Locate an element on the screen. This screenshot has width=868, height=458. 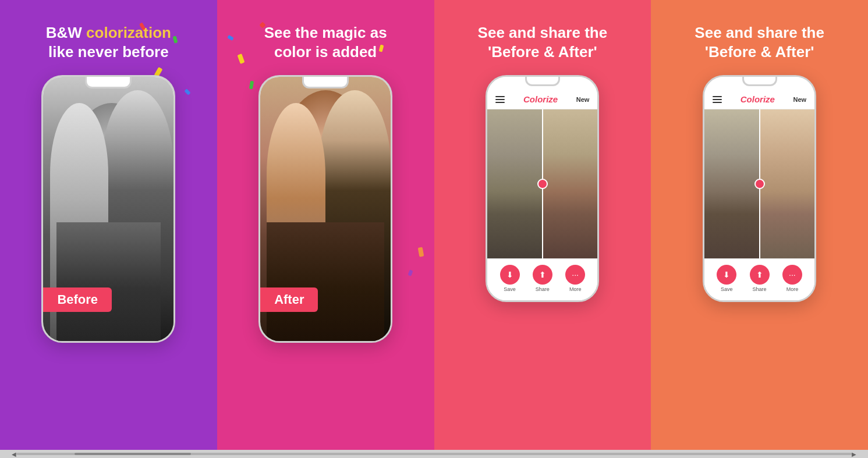
phone-4-notch is located at coordinates (760, 81).